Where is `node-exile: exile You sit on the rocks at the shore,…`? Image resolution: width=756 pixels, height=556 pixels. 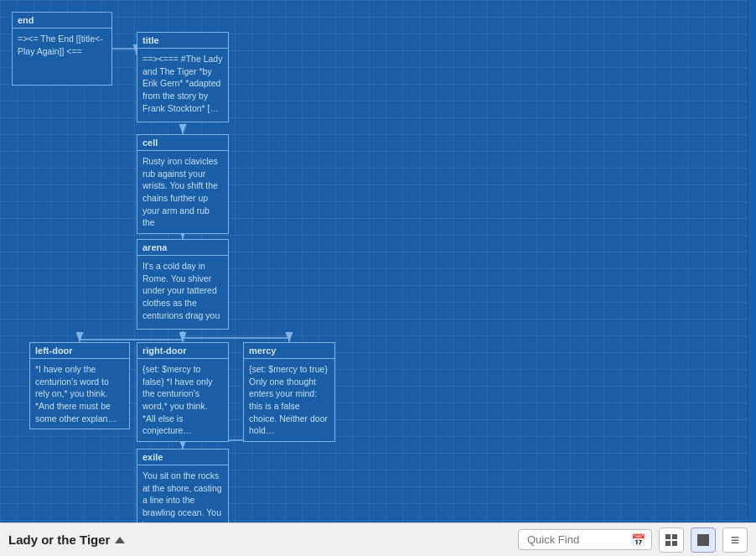
node-exile: exile You sit on the rocks at the shore,… is located at coordinates (183, 486).